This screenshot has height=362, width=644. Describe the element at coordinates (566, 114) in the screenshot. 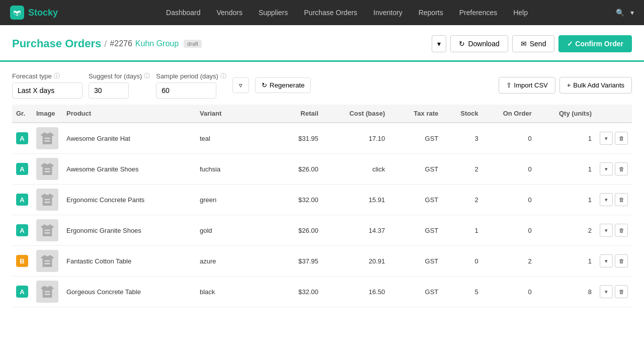

I see `col-header-qty: Qty (units)` at that location.